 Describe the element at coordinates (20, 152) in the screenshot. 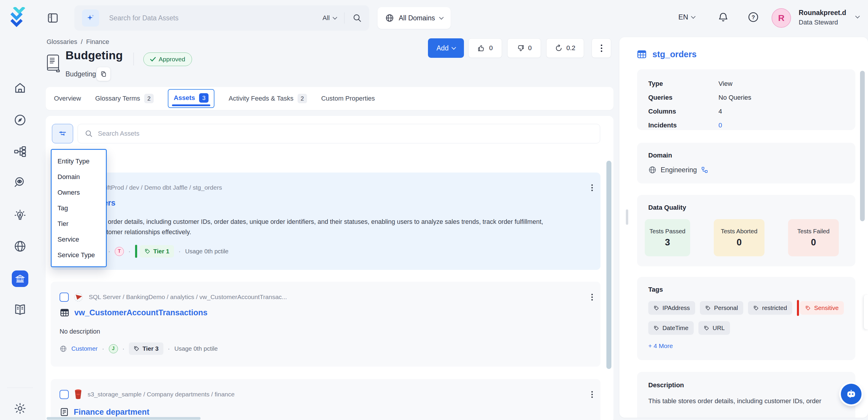

I see `sidebar-item-lineage-sitemap` at that location.